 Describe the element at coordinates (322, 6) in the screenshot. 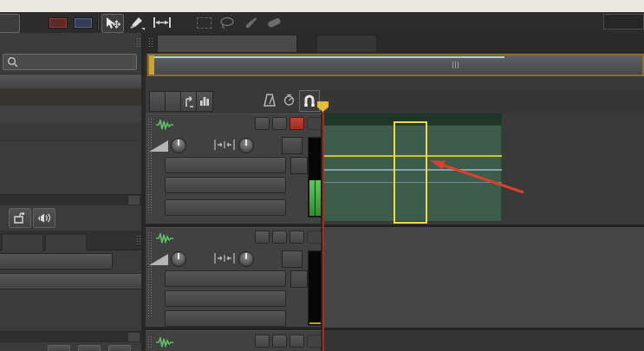

I see `menu-bar` at that location.